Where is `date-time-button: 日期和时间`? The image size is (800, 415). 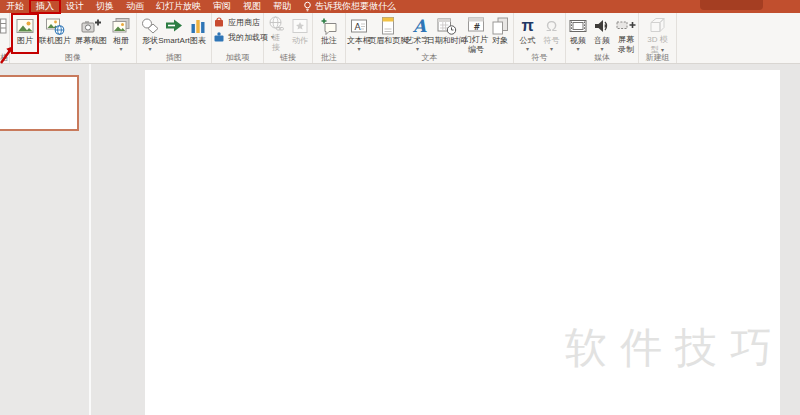 date-time-button: 日期和时间 is located at coordinates (448, 34).